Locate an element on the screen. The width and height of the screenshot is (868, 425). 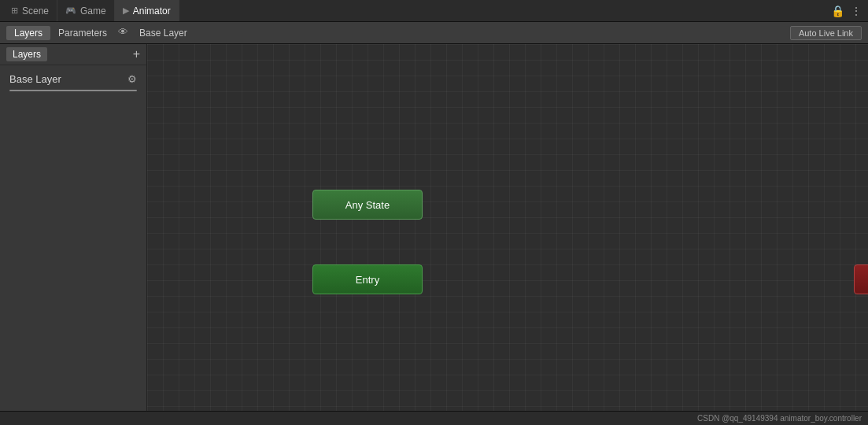
status-bar: CSDN @qq_49149394 animator_boy.controlle… is located at coordinates (434, 418).